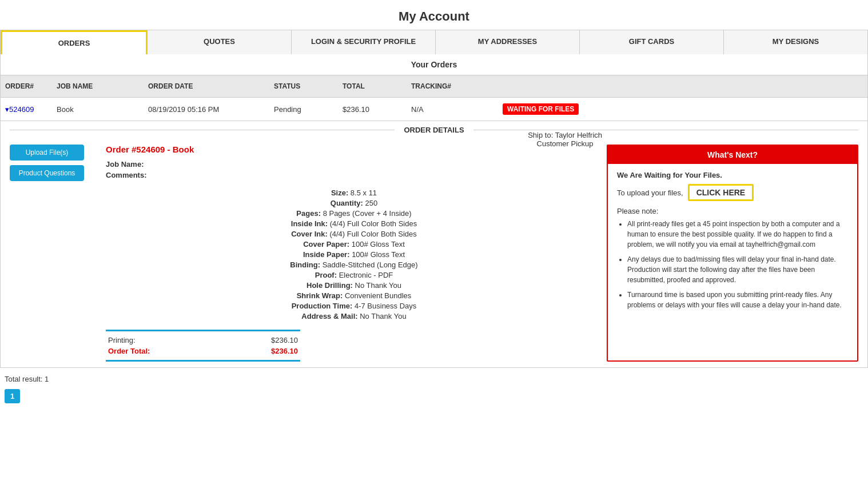 The image size is (868, 489). I want to click on ship-to-block: Ship to: Taylor Helfrich Customer Pickup, so click(565, 139).